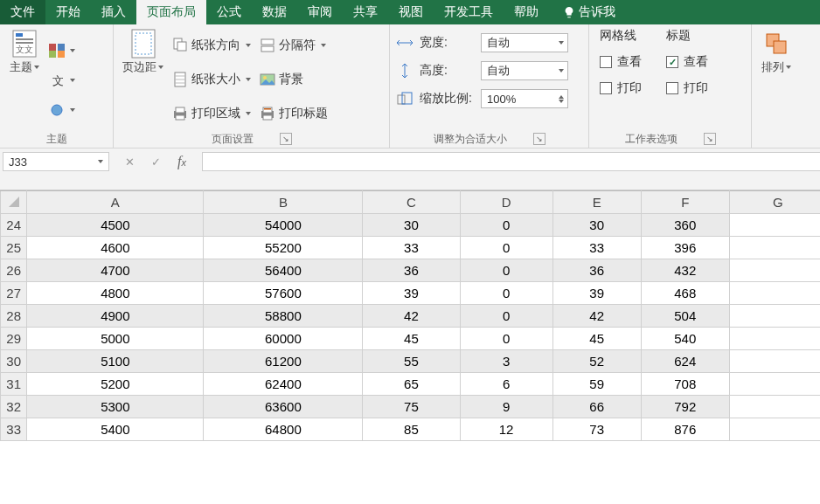  Describe the element at coordinates (14, 384) in the screenshot. I see `row-header: 31` at that location.